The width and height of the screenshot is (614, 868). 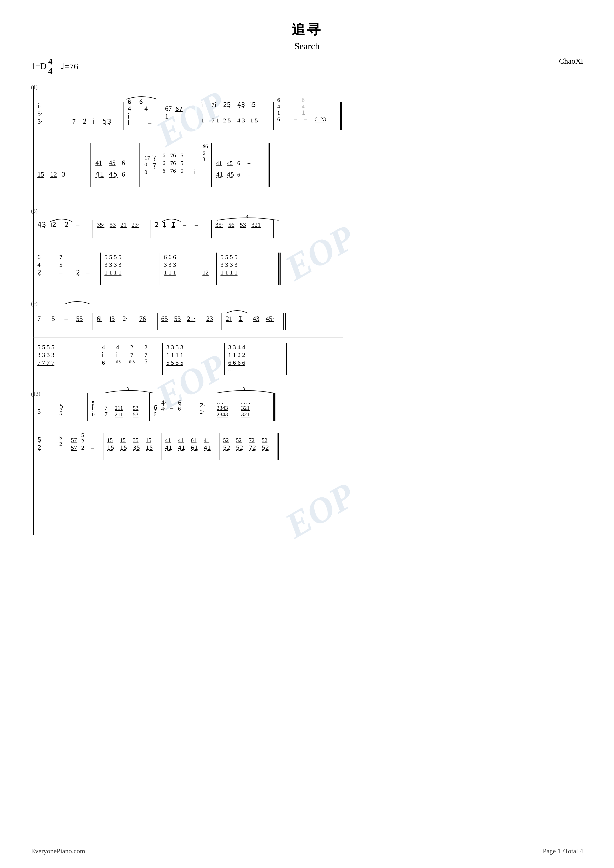 I want to click on svg-text: 45·, so click(x=270, y=319).